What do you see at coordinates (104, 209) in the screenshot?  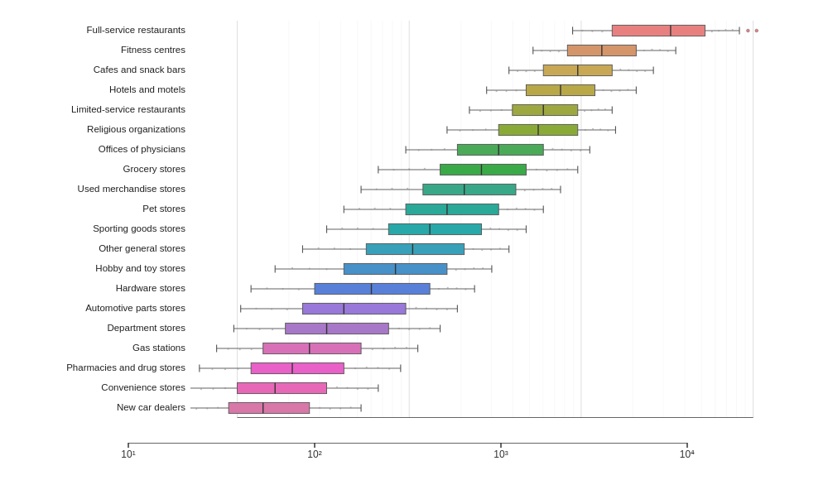 I see `y-label: Pet stores` at bounding box center [104, 209].